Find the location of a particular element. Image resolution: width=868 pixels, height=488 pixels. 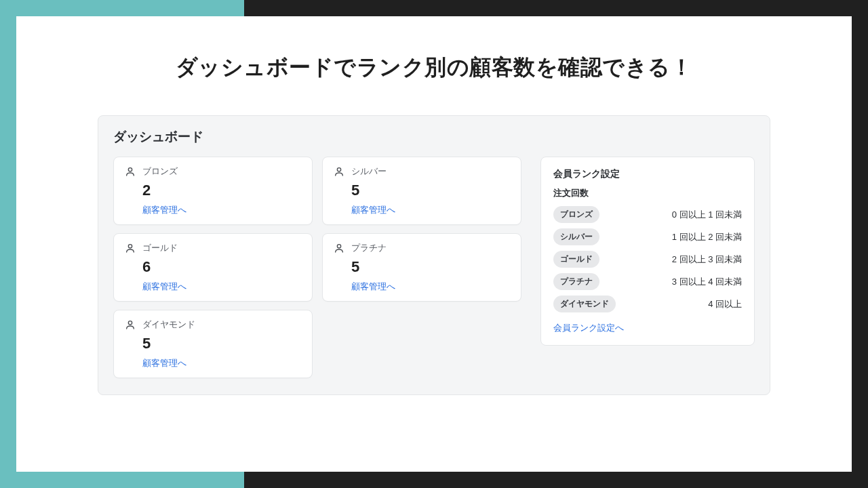

rank-cards-column-b: シルバー 5 顧客管理へ プラチナ 5 顧客管理へ is located at coordinates (422, 229).